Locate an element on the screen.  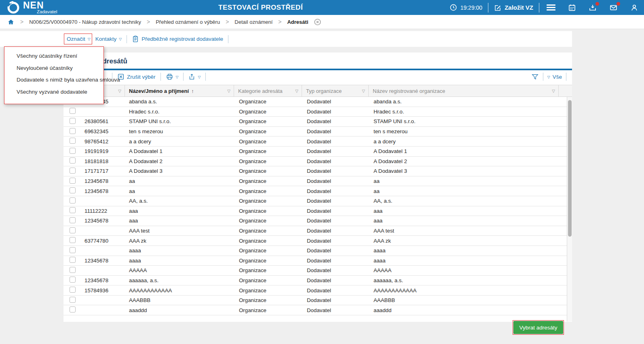
brand: NEN Zadavatel is located at coordinates (32, 8).